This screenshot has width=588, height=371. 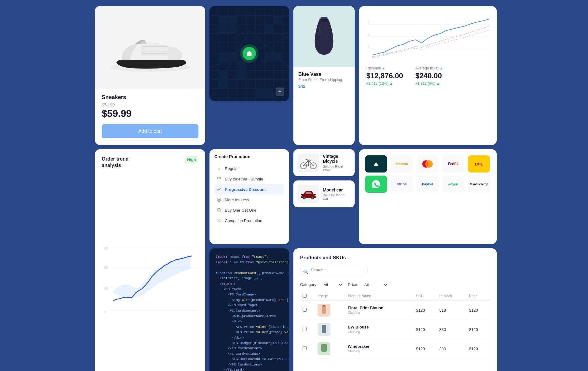 What do you see at coordinates (249, 310) in the screenshot?
I see `code-card: import React from "react"; import * as F…` at bounding box center [249, 310].